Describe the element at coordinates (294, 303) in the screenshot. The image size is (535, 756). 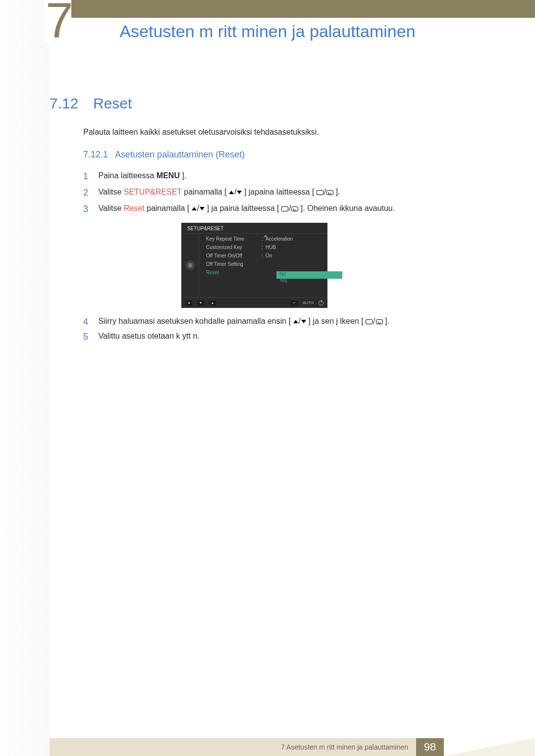
I see `osd-enter-icon: ↵` at that location.